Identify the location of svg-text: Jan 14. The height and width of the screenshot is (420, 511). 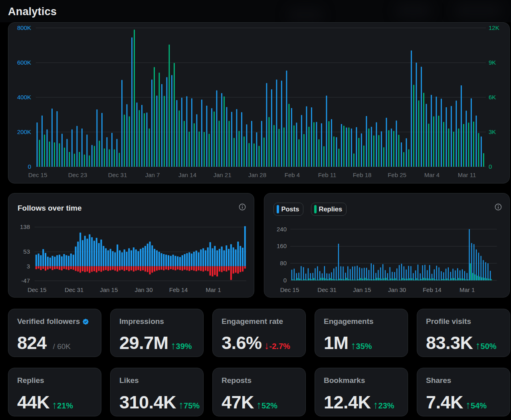
(187, 175).